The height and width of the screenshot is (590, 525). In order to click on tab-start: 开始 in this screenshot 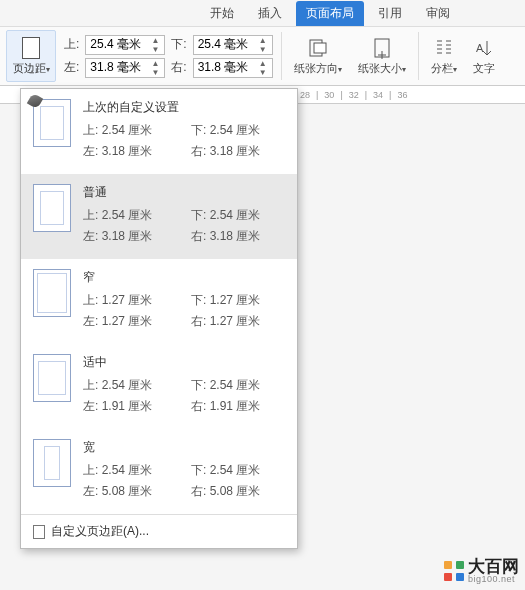, I will do `click(222, 14)`.